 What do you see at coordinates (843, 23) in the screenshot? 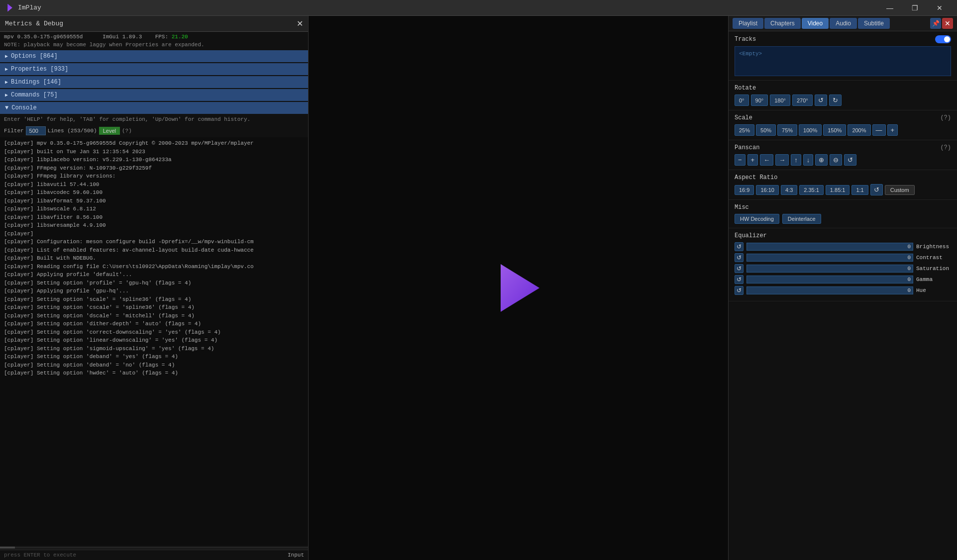
I see `tab-audio: Audio` at bounding box center [843, 23].